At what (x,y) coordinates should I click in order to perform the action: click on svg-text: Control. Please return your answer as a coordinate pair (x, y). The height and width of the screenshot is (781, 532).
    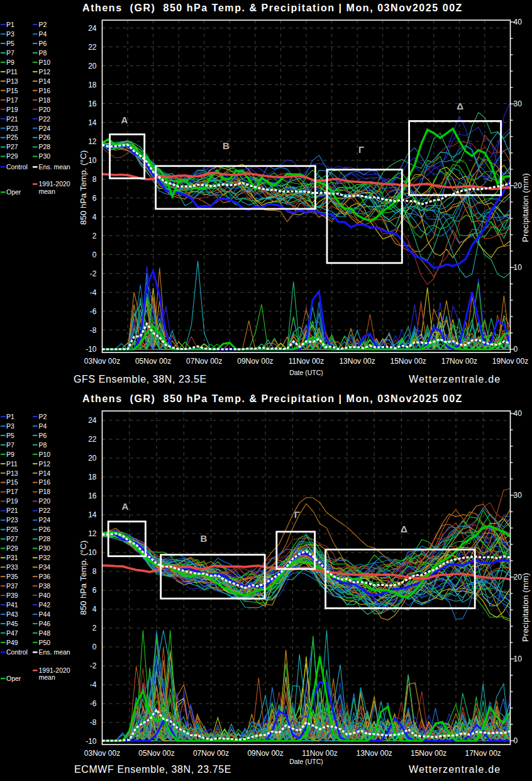
    Looking at the image, I should click on (17, 167).